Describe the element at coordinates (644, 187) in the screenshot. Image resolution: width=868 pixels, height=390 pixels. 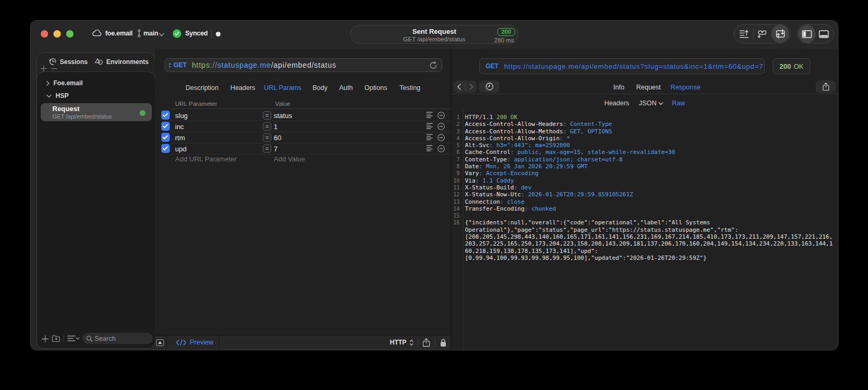
I see `response-line: 11X-Status-Build: dev` at that location.